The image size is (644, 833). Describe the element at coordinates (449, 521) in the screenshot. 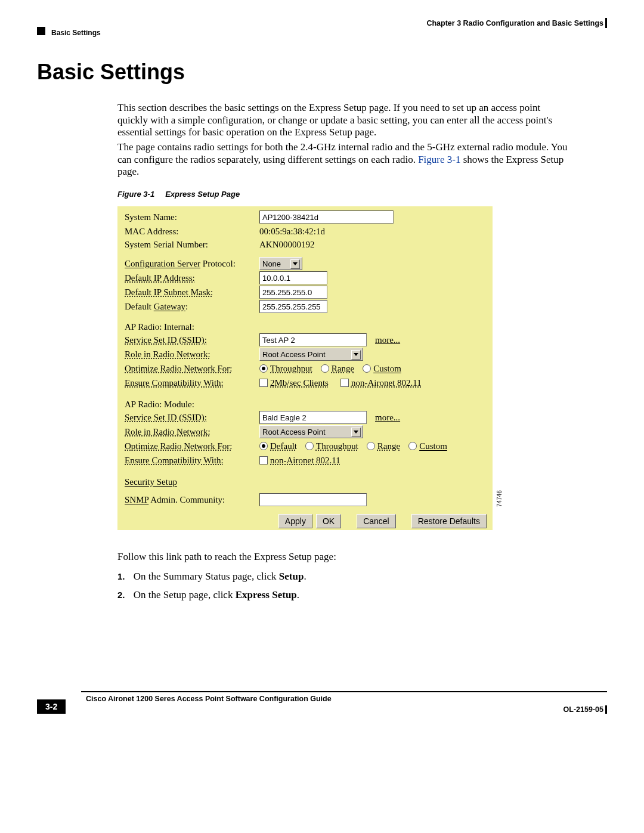

I see `restore-defaults-button: Restore Defaults` at that location.